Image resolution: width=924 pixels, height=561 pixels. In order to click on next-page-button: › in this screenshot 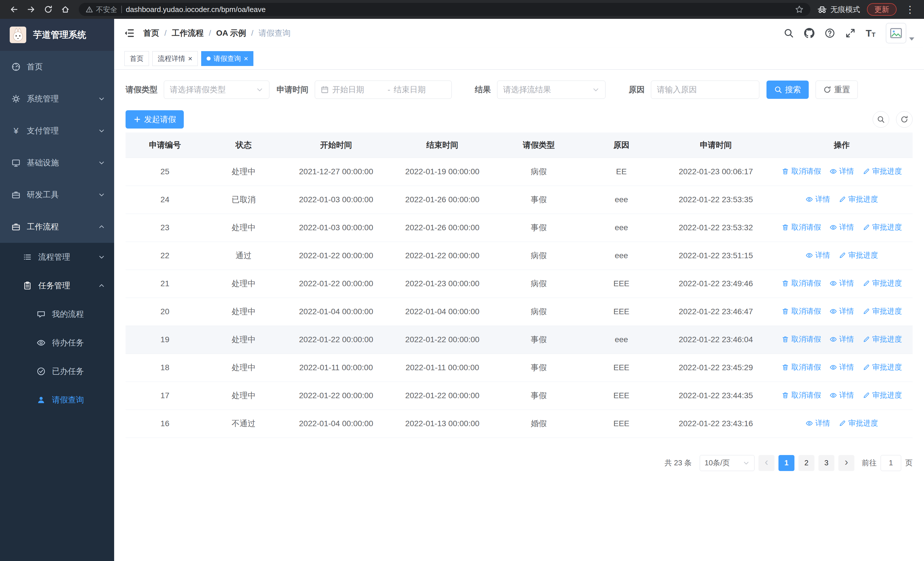, I will do `click(846, 463)`.